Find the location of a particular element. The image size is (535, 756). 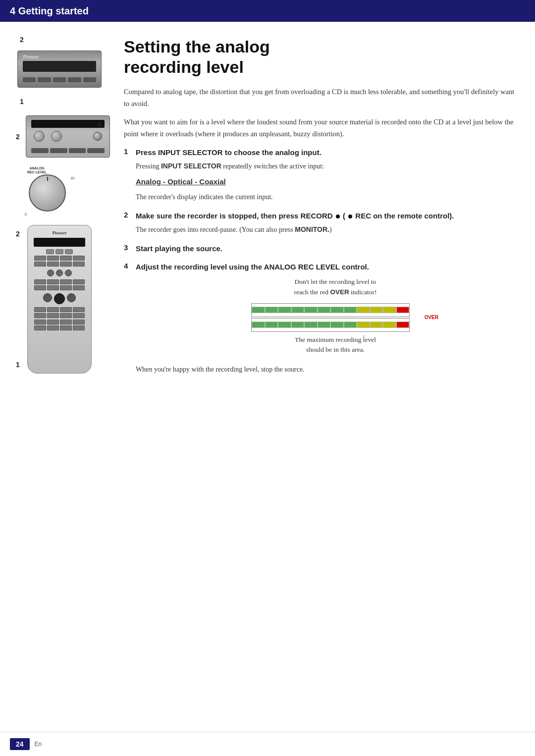

step-1-header: 1 Press INPUT SELECTOR to choose the ana… is located at coordinates (320, 153).